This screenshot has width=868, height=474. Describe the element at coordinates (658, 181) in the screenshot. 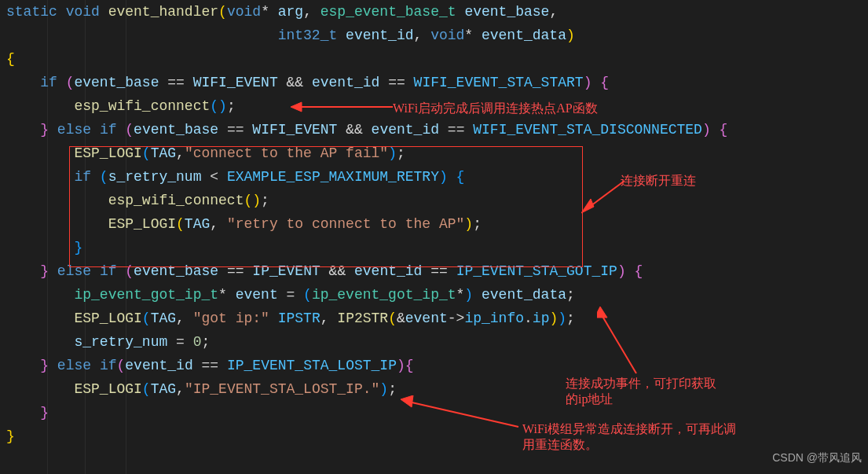

I see `annotation-reconnect: 连接断开重连` at that location.